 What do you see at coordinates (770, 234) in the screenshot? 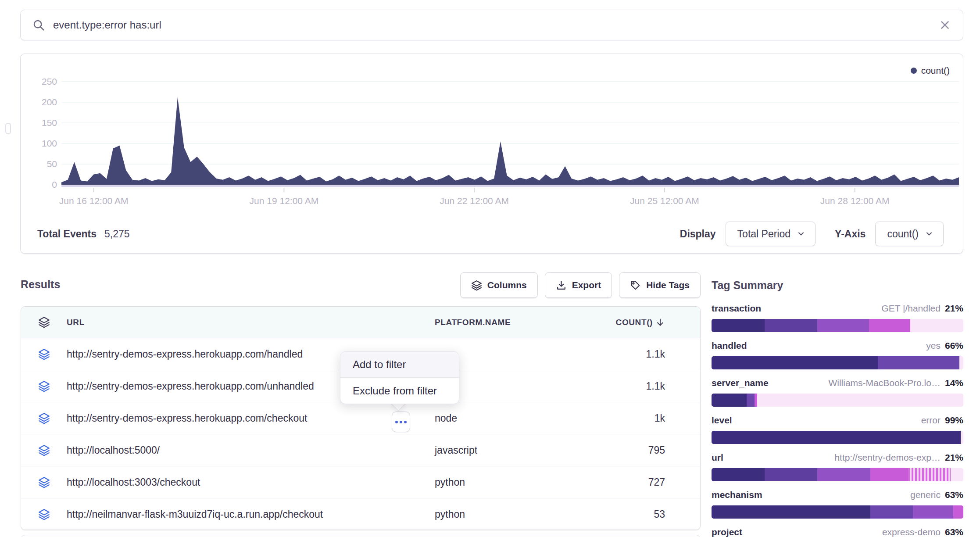
I see `display-dropdown: Total Period` at bounding box center [770, 234].